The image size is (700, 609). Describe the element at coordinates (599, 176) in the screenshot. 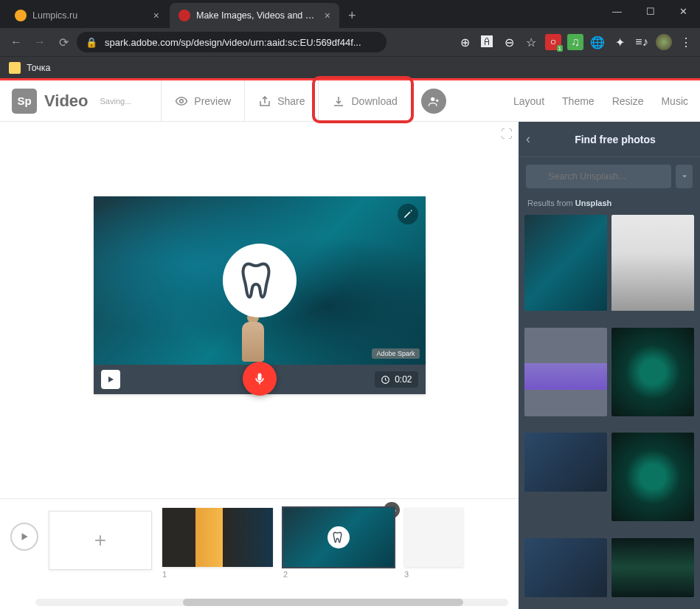

I see `search-input` at that location.